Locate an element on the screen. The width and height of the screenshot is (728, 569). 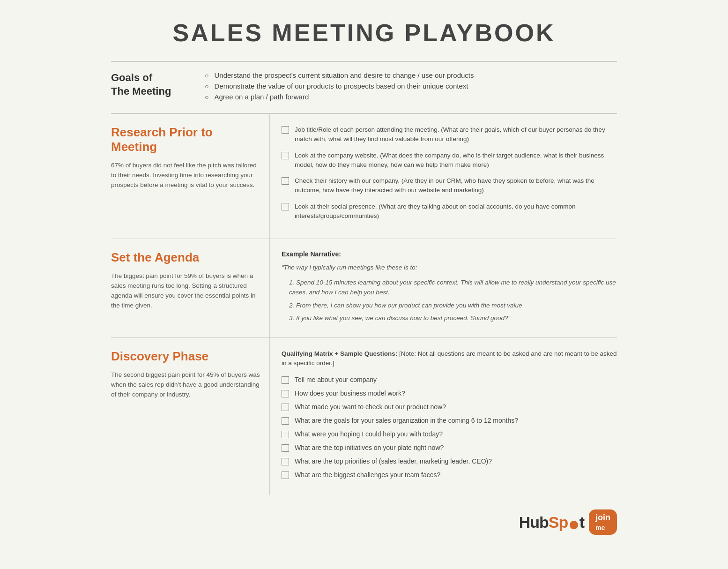
discovery-title: Discovery Phase is located at coordinates (186, 356).